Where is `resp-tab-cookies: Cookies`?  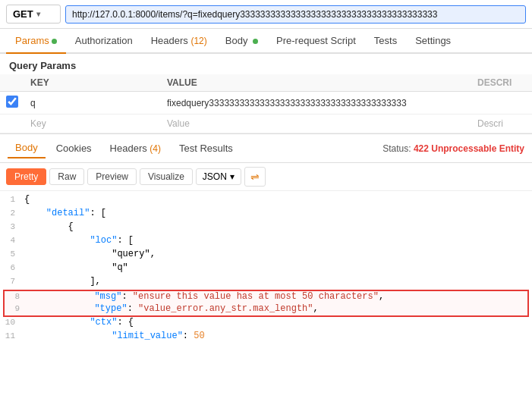
resp-tab-cookies: Cookies is located at coordinates (74, 149).